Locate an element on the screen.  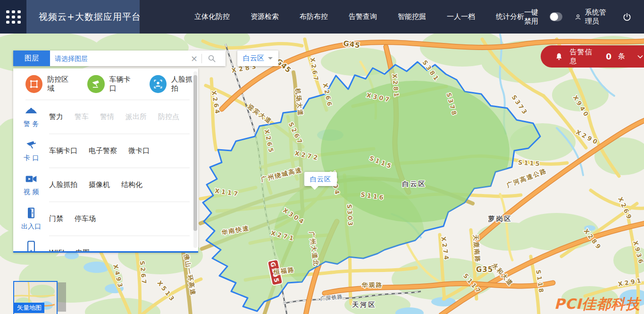
cctv-icon is located at coordinates (96, 84).